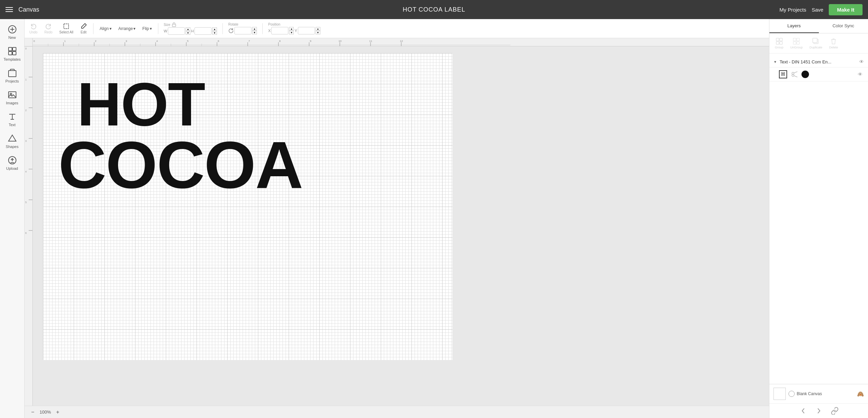 The image size is (868, 418). Describe the element at coordinates (243, 31) in the screenshot. I see `rotate-input` at that location.